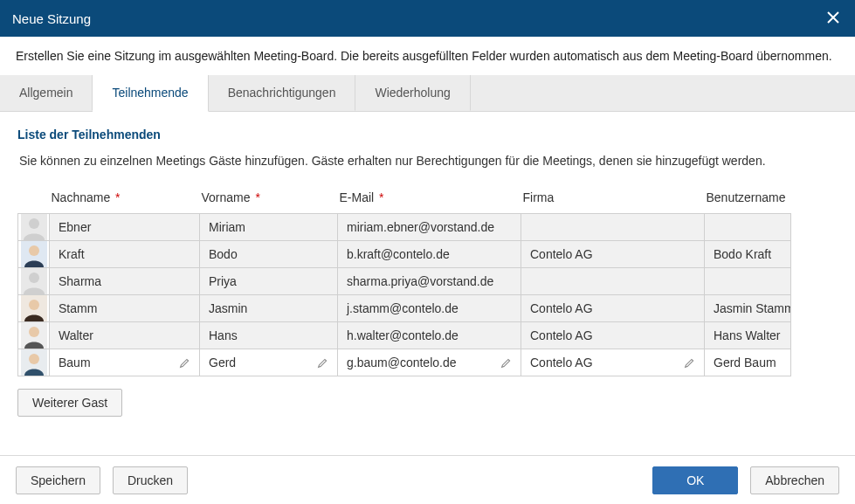 This screenshot has width=855, height=504. Describe the element at coordinates (125, 335) in the screenshot. I see `cell-lastname: Walter` at that location.